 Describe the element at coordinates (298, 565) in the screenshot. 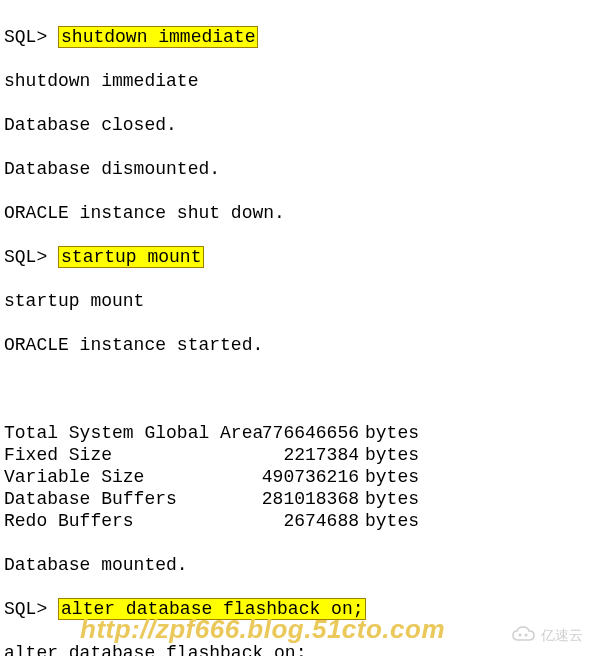

I see `msg-db-mounted: Database mounted.` at that location.